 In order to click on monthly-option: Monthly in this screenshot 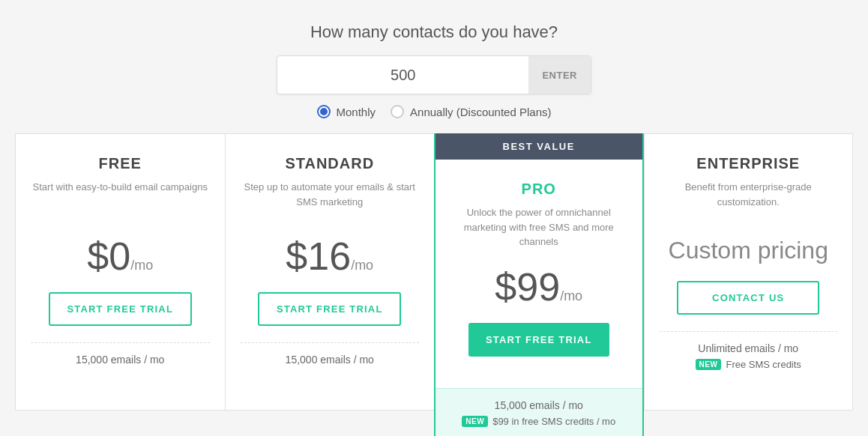, I will do `click(346, 112)`.